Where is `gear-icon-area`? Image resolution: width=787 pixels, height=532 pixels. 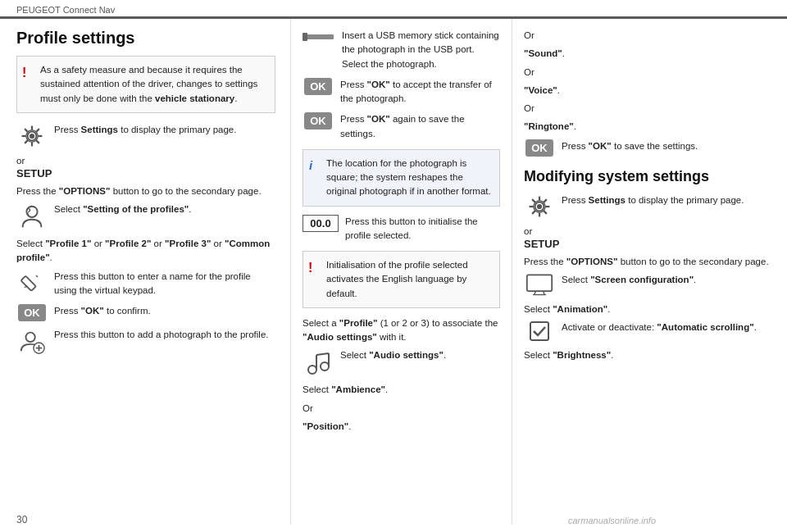
gear-icon-area is located at coordinates (32, 136).